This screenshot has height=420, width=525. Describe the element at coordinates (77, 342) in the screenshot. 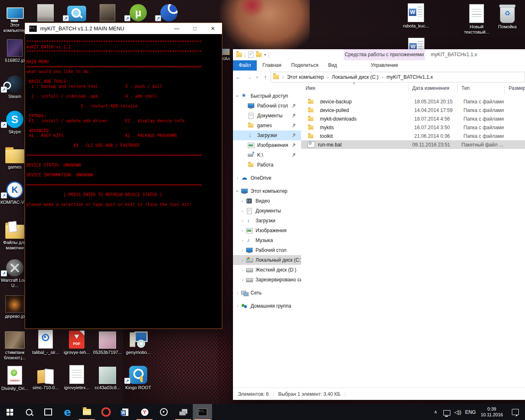

I see `desktop-icon-pdf: igrovye-teh...` at that location.